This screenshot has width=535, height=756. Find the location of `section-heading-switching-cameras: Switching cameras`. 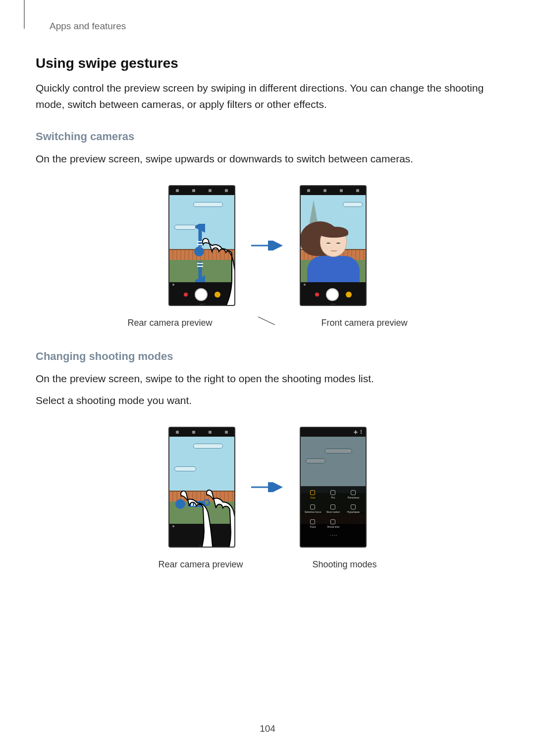

section-heading-switching-cameras: Switching cameras is located at coordinates (268, 137).